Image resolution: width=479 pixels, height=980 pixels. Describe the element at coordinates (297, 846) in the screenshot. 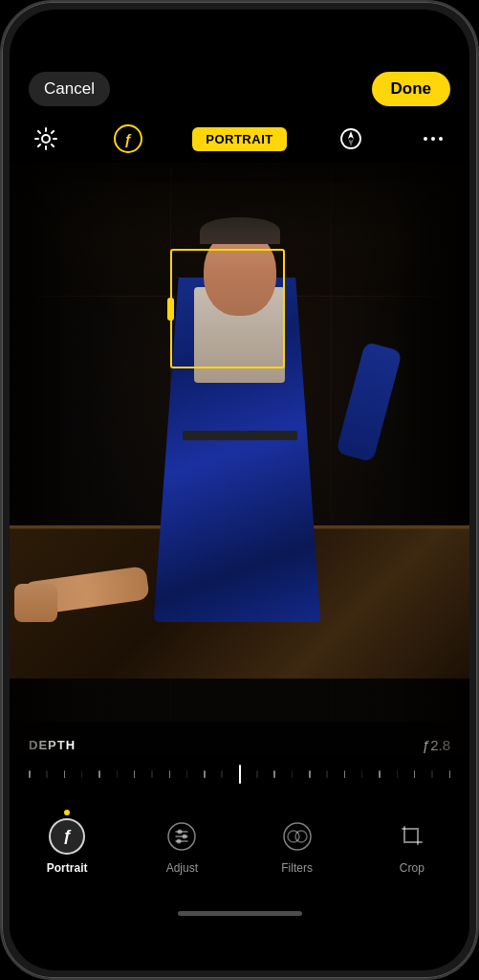

I see `tab-filters: Filters` at that location.